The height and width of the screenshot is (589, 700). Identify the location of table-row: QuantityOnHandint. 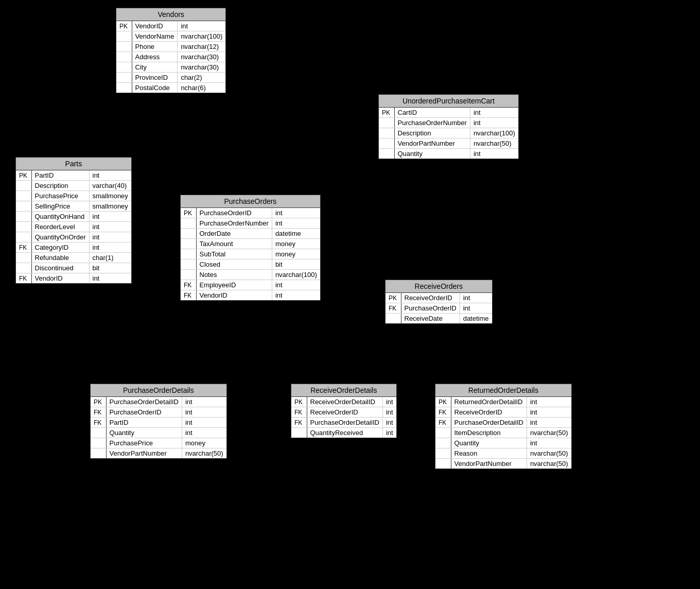
(74, 217).